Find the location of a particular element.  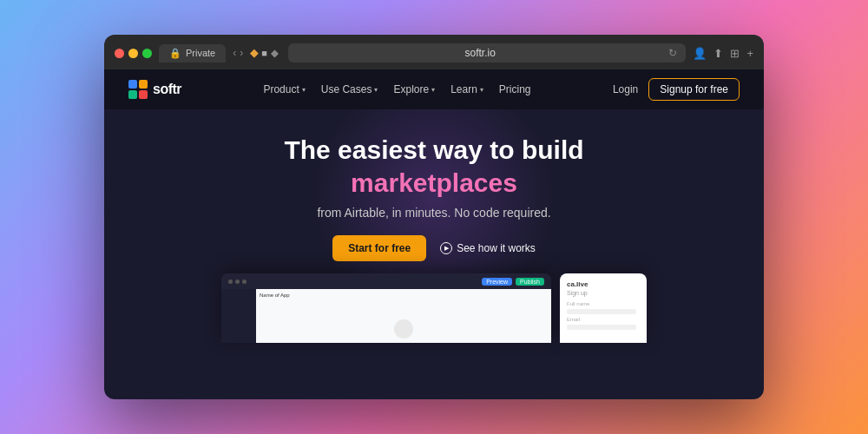

cta-secondary-button: ▶ See how it works is located at coordinates (488, 248).